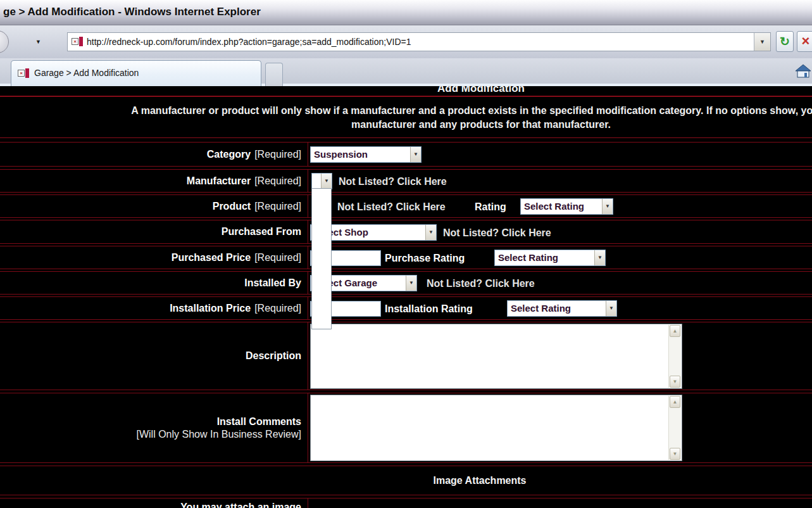 The height and width of the screenshot is (508, 812). I want to click on home-button, so click(803, 72).